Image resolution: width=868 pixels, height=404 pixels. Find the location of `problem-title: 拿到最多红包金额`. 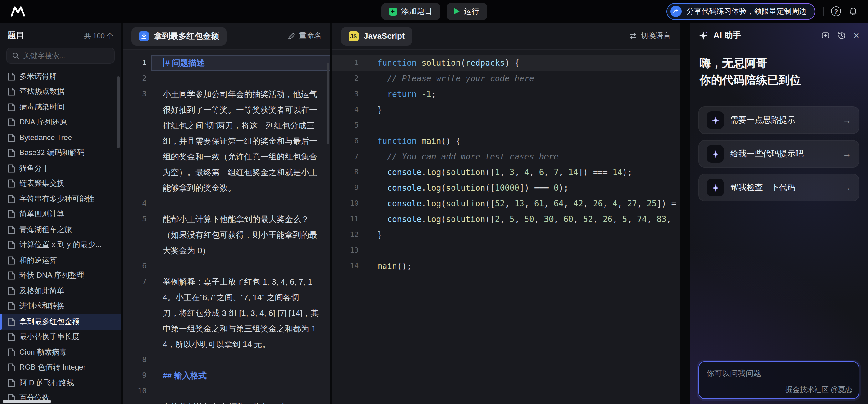

problem-title: 拿到最多红包金额 is located at coordinates (187, 36).